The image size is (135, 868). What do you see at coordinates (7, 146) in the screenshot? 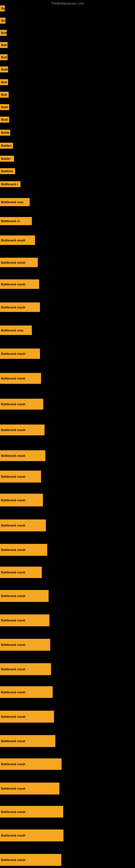
I see `bar-item: Bottlen` at bounding box center [7, 146].